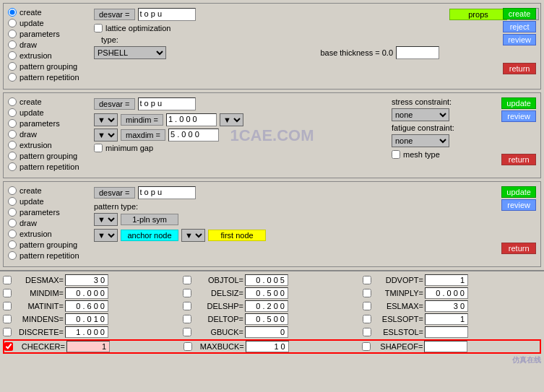  What do you see at coordinates (397, 347) in the screenshot?
I see `label-shapeof: SHAPEOF=` at bounding box center [397, 347].